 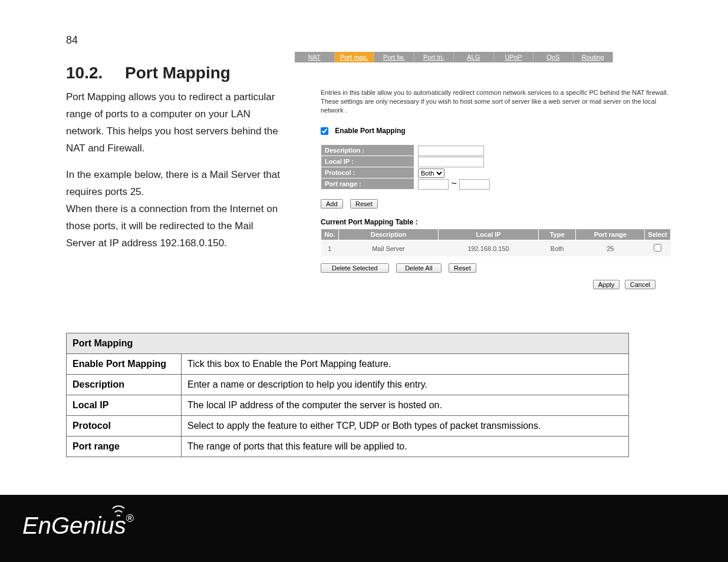 What do you see at coordinates (149, 73) in the screenshot?
I see `section-title: 10.2.Port Mapping` at bounding box center [149, 73].